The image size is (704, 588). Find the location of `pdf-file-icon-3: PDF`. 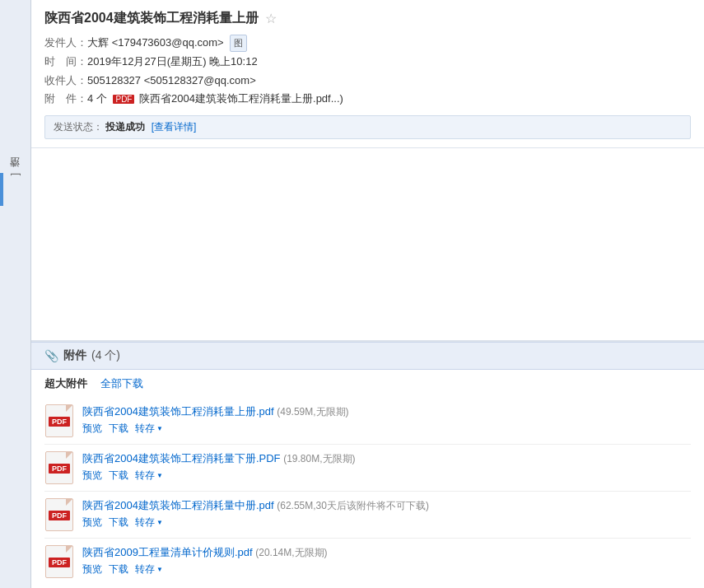

pdf-file-icon-3: PDF is located at coordinates (59, 562).